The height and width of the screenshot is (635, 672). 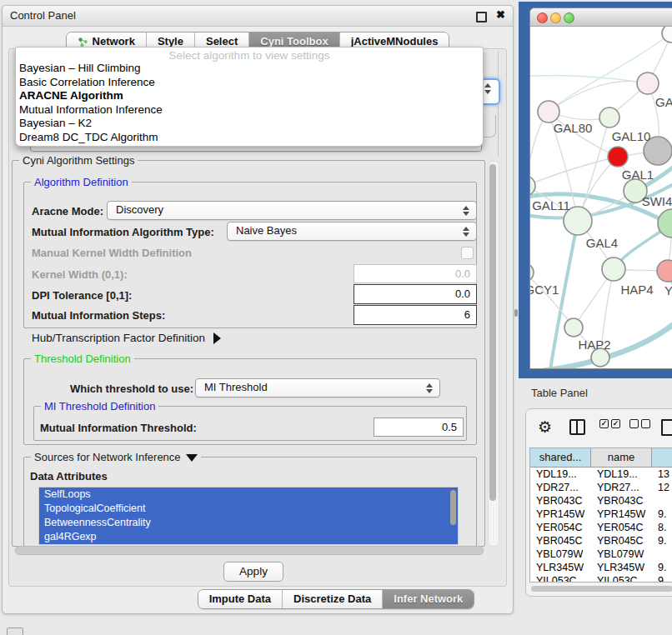 I want to click on table-row: YIL053CYIL053C9, so click(x=601, y=578).